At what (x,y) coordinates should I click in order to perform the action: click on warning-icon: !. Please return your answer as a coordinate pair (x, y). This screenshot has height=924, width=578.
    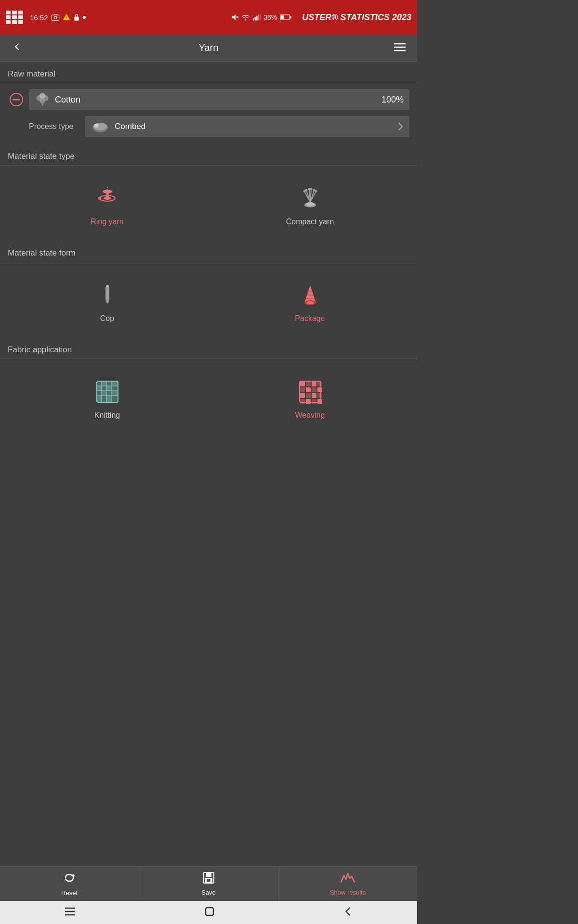
    Looking at the image, I should click on (66, 17).